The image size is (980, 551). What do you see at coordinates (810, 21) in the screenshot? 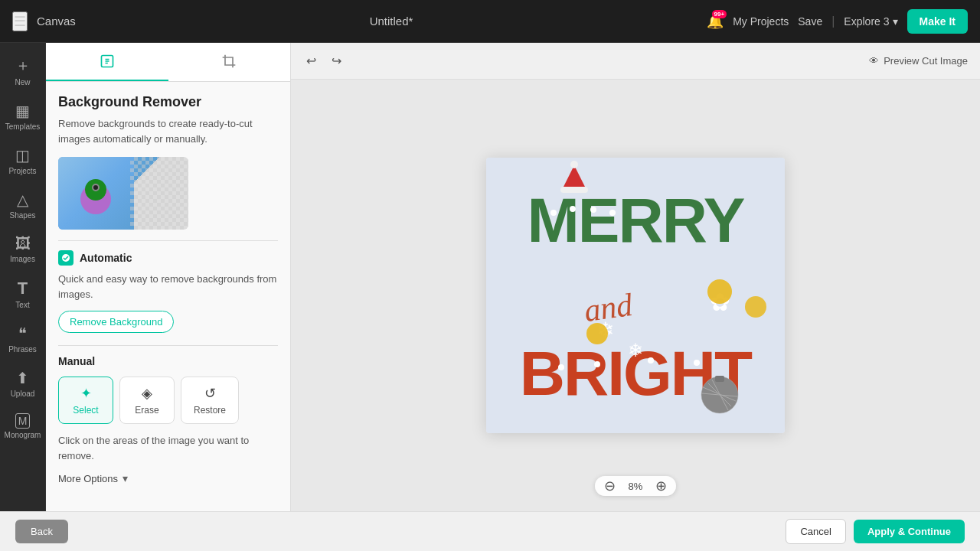
I see `save-button: Save` at bounding box center [810, 21].